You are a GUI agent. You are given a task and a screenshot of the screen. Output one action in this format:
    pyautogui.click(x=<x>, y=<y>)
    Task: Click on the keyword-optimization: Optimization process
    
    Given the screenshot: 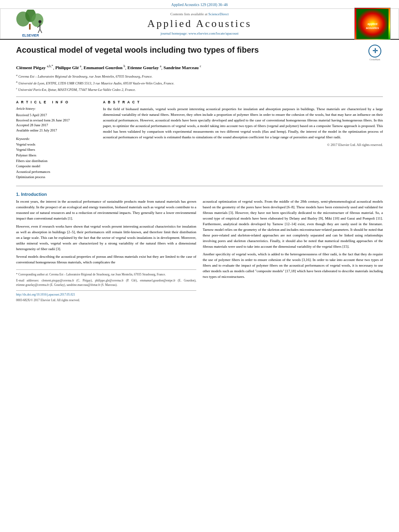 What is the action you would take?
    pyautogui.click(x=56, y=177)
    